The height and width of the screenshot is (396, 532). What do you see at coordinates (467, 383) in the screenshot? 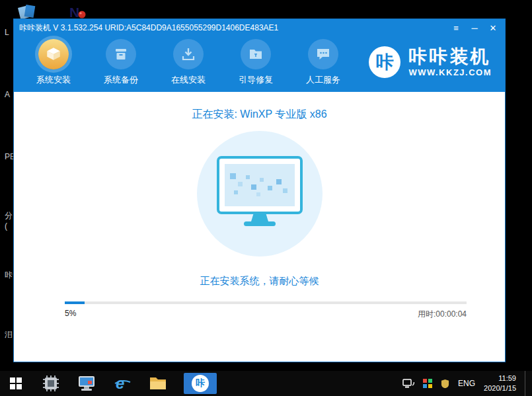
I see `language-indicator: ENG` at bounding box center [467, 383].